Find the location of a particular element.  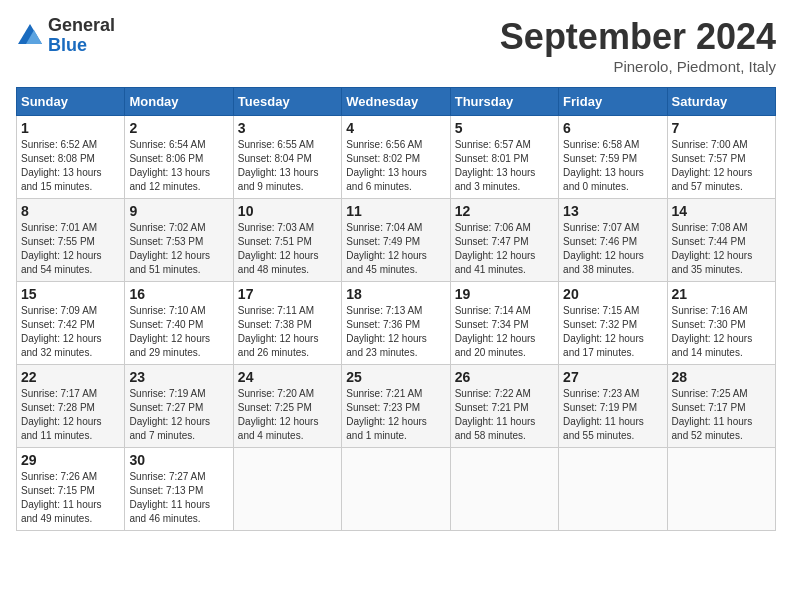

calendar-cell: 27Sunrise: 7:23 AM Sunset: 7:19 PM Dayli… is located at coordinates (613, 406).